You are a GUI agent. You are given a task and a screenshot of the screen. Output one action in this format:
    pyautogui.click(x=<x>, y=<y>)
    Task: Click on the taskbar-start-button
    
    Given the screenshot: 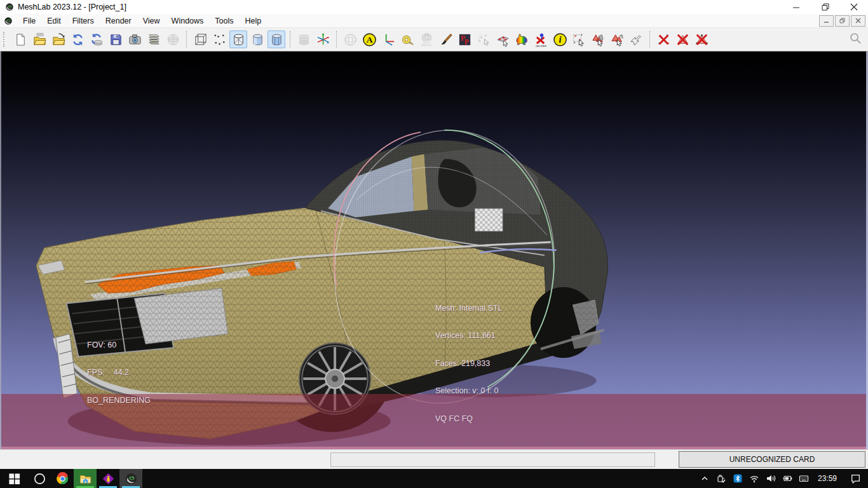 What is the action you would take?
    pyautogui.click(x=14, y=478)
    